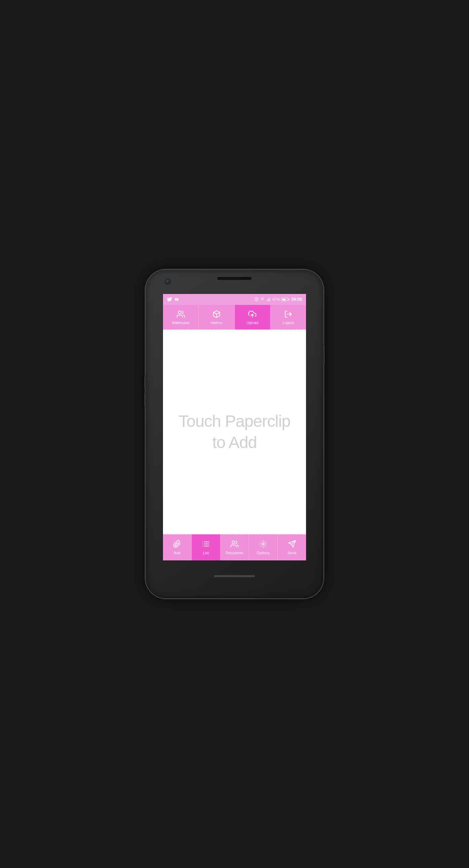 The image size is (469, 868). Describe the element at coordinates (206, 545) in the screenshot. I see `list-icon` at that location.